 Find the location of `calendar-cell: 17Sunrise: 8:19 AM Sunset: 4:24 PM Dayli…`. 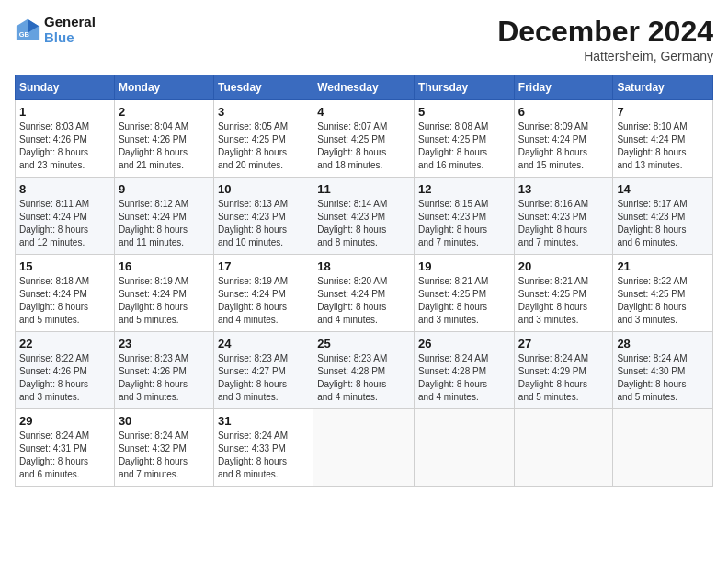

calendar-cell: 17Sunrise: 8:19 AM Sunset: 4:24 PM Dayli… is located at coordinates (263, 293).